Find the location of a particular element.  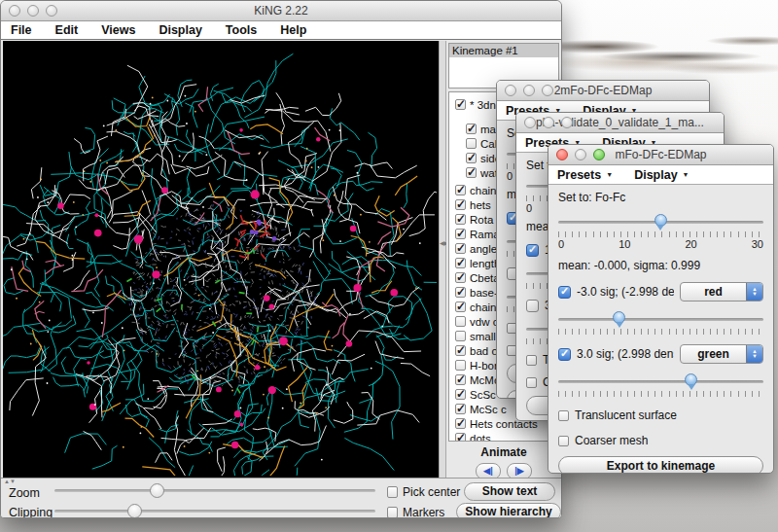

menu-edit: Edit is located at coordinates (67, 30).